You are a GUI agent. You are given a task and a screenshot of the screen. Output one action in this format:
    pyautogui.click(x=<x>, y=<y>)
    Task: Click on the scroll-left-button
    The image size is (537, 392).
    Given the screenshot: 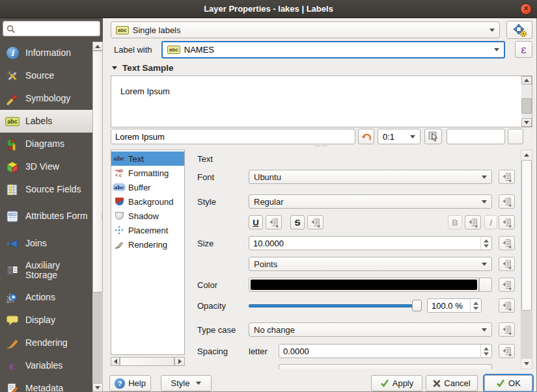 What is the action you would take?
    pyautogui.click(x=115, y=361)
    